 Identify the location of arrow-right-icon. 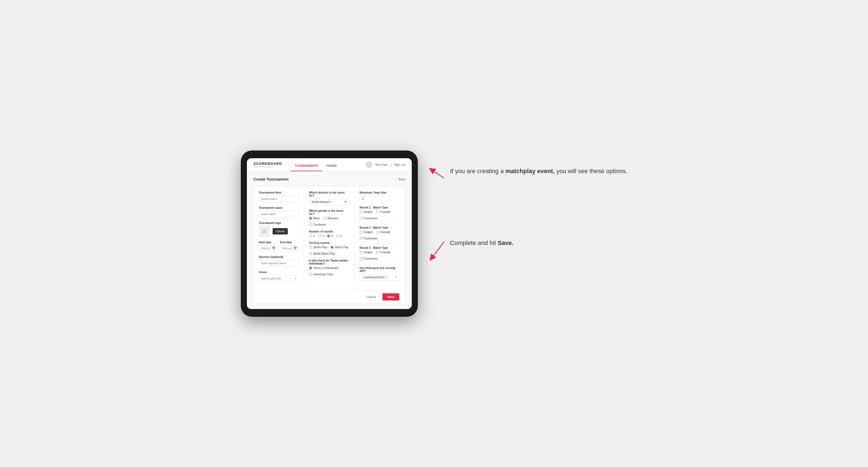
(437, 178).